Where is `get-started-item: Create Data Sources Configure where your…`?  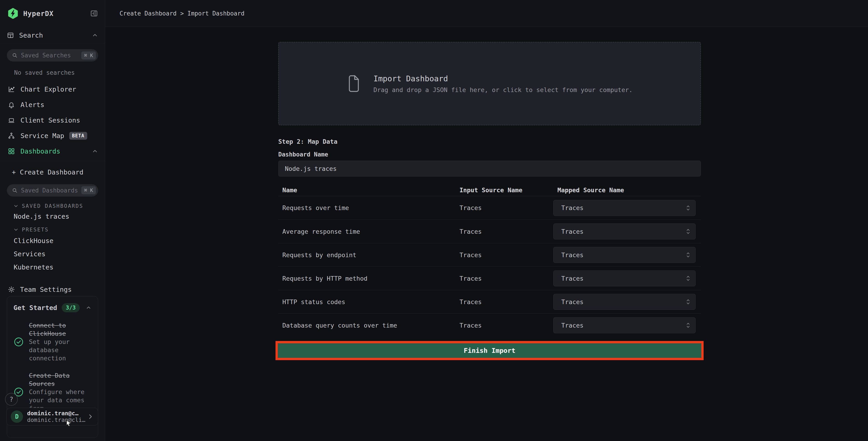
get-started-item: Create Data Sources Configure where your… is located at coordinates (53, 392).